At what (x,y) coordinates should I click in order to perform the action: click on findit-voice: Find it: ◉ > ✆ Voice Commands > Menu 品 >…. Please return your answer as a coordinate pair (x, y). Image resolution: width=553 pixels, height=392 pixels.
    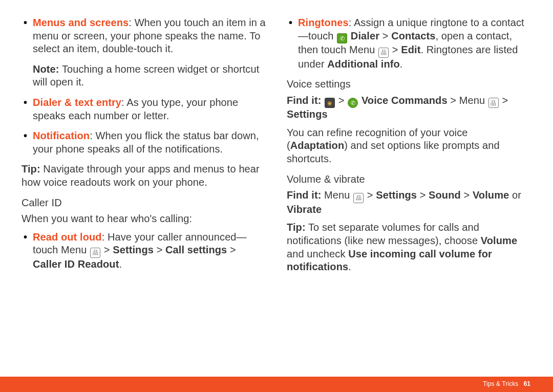
    Looking at the image, I should click on (409, 107).